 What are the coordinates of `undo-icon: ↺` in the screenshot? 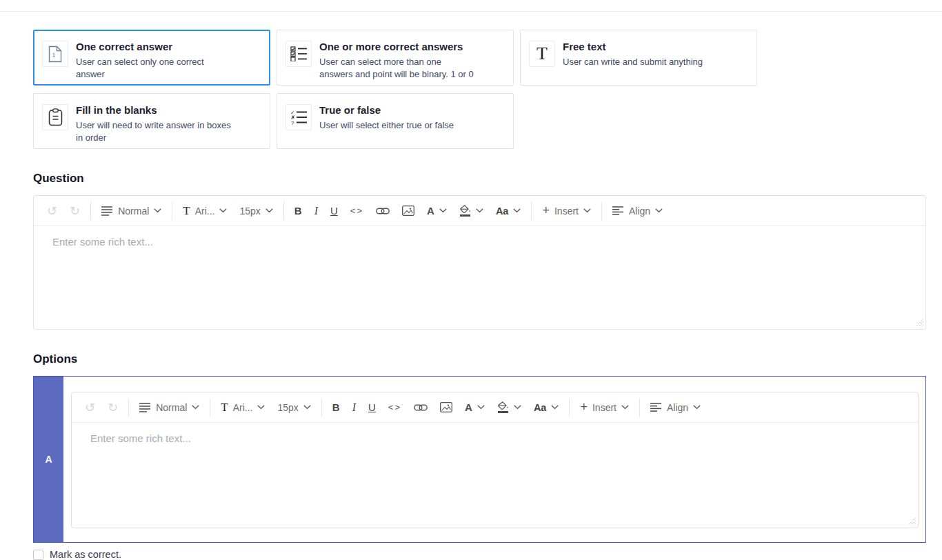 It's located at (52, 211).